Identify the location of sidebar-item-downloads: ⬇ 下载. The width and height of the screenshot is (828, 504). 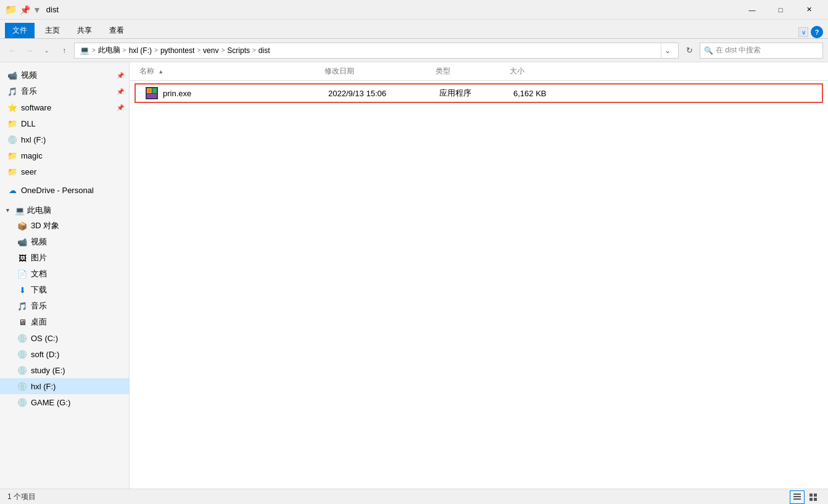
(64, 290).